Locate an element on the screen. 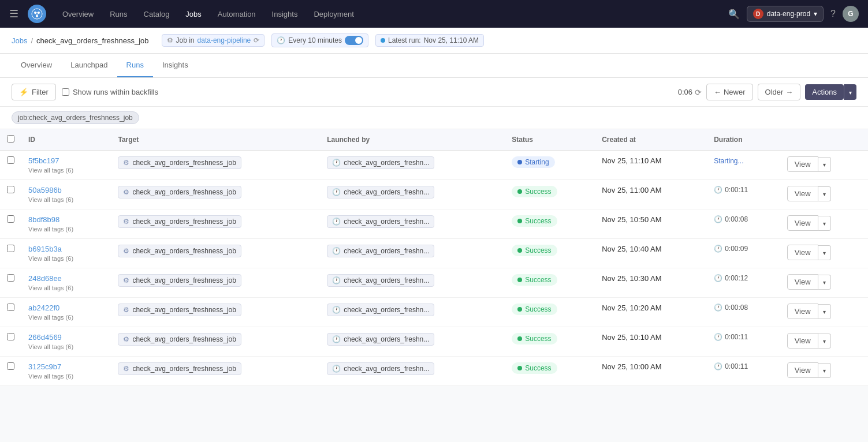  nav-right-section: 🔍 D data-eng-prod ▾ ? G is located at coordinates (794, 14).